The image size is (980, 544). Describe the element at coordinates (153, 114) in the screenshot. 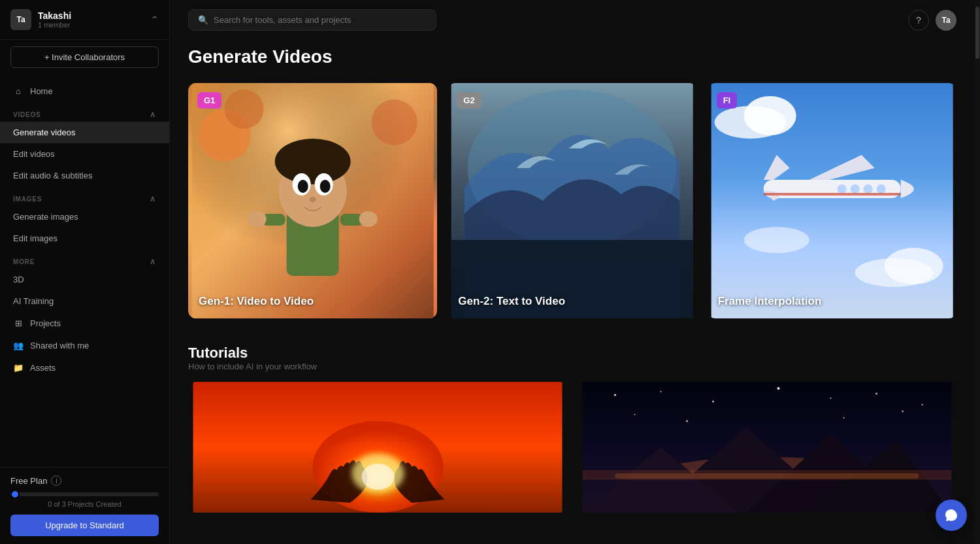

I see `videos-collapse-icon: ∧` at that location.